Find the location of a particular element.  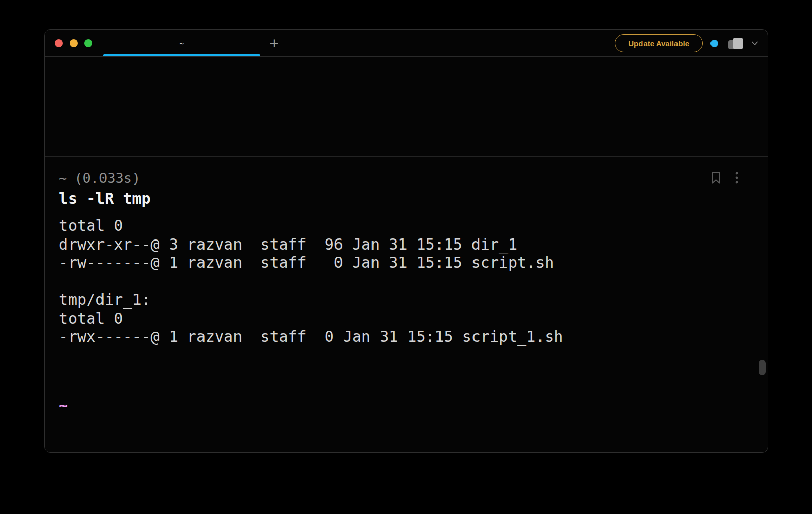

prompt-symbol: ~ is located at coordinates (63, 406).